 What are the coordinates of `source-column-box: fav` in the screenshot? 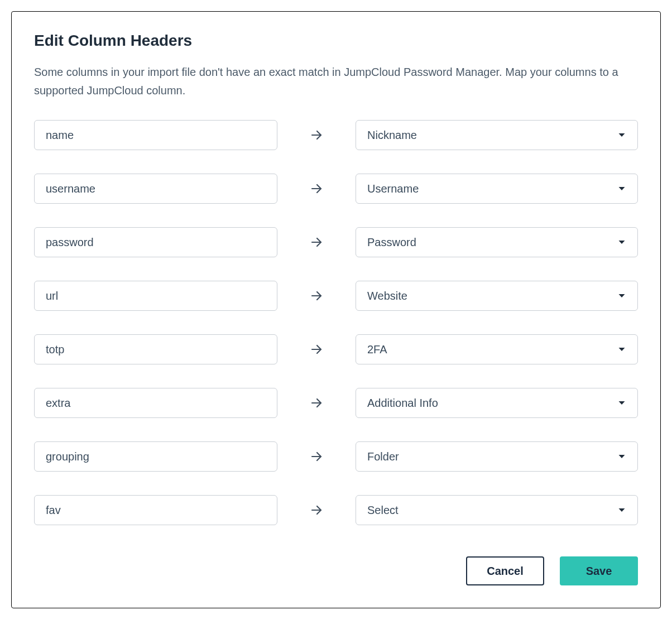 It's located at (156, 510).